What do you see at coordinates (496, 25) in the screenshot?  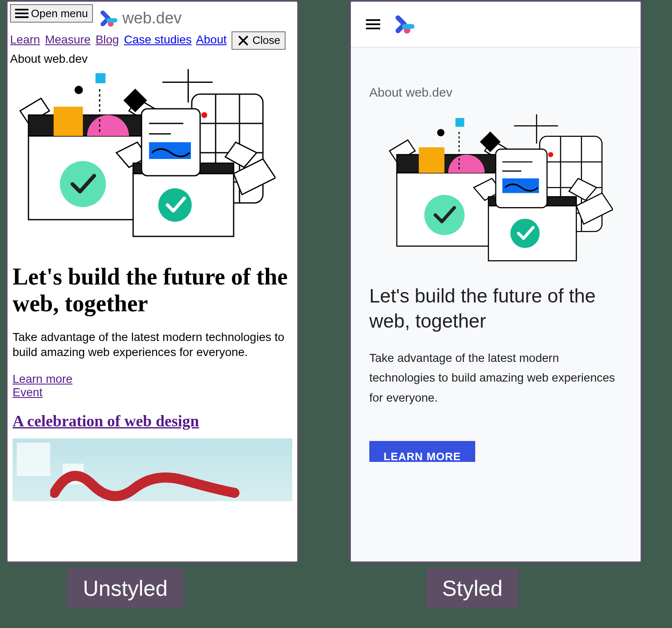 I see `header` at bounding box center [496, 25].